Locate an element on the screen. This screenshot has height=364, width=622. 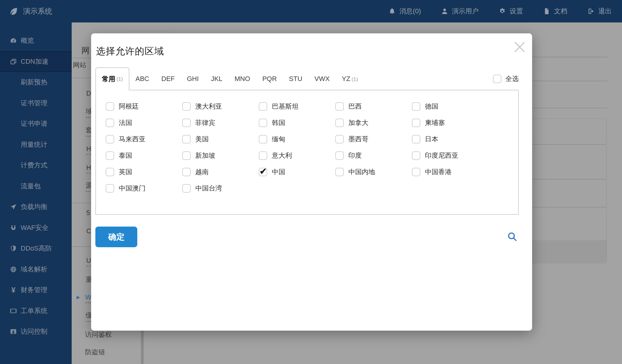
tab-ABC: ABC is located at coordinates (142, 79).